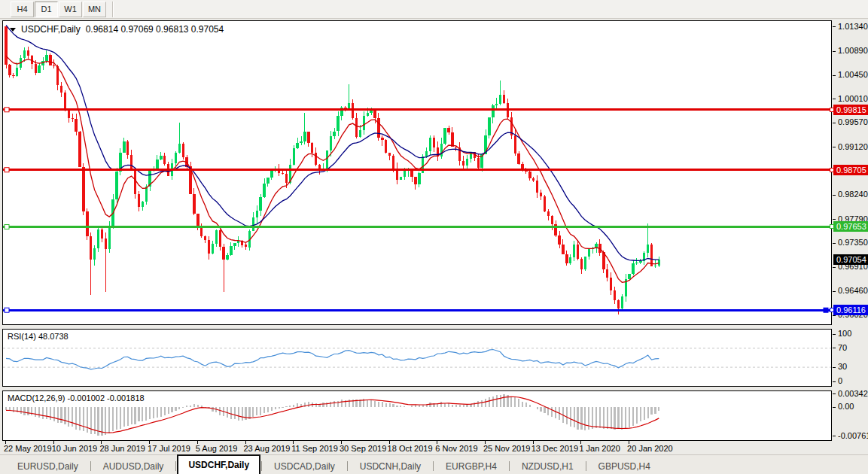 Image resolution: width=868 pixels, height=474 pixels. Describe the element at coordinates (122, 448) in the screenshot. I see `time-axis-label: 28 Jun 2019` at that location.